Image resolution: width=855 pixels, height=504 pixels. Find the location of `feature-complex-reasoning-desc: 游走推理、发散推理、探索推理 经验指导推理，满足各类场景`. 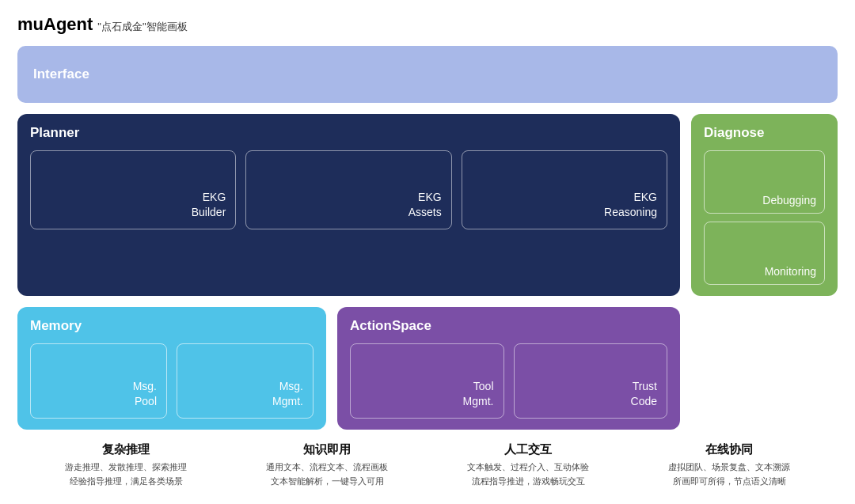

feature-complex-reasoning-desc: 游走推理、发散推理、探索推理 经验指导推理，满足各类场景 is located at coordinates (126, 475).